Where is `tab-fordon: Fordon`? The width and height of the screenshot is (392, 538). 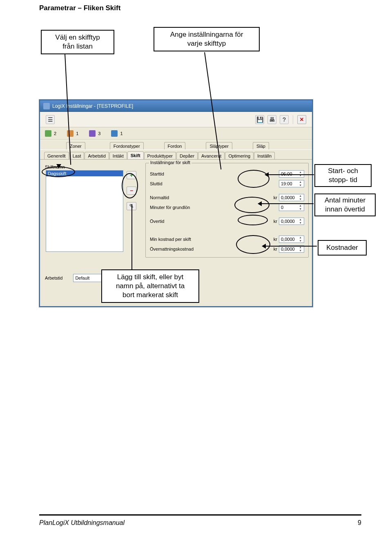 tab-fordon: Fordon is located at coordinates (175, 146).